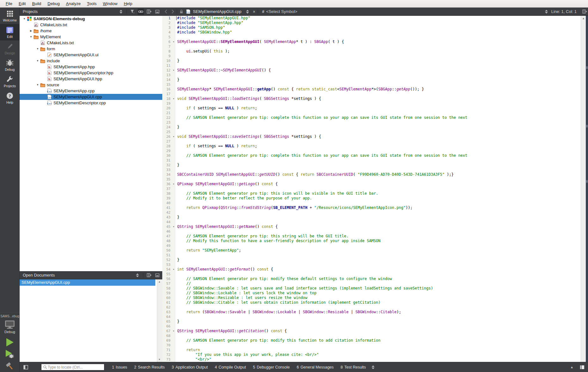 The width and height of the screenshot is (588, 372). What do you see at coordinates (371, 241) in the screenshot?
I see `code-line: 48 // Modify this function to have a use…` at bounding box center [371, 241].